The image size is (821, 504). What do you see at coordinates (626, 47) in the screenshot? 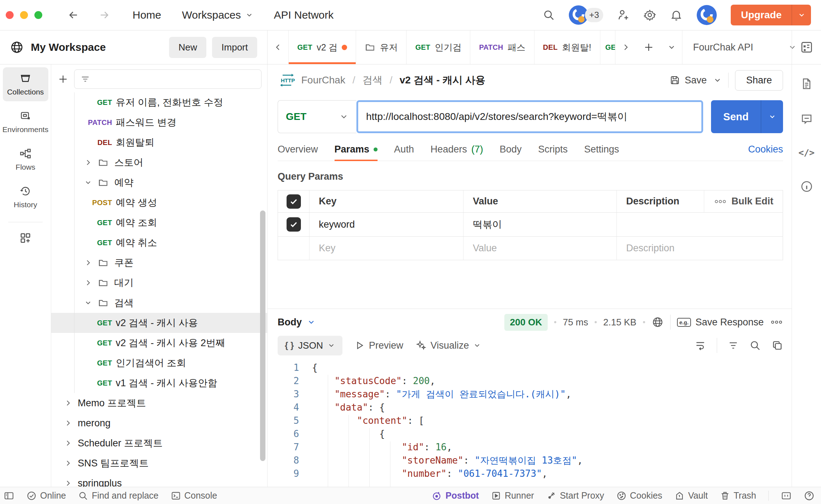
I see `tabs-scroll-right-icon` at bounding box center [626, 47].